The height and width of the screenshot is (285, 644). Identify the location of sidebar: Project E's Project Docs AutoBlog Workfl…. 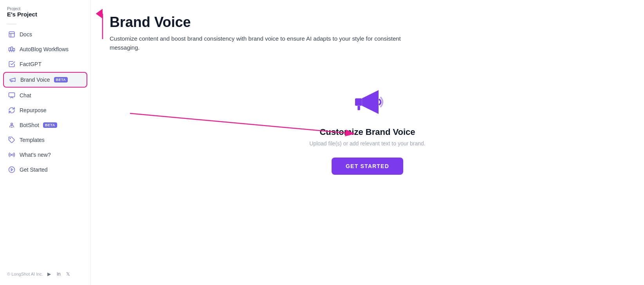
(45, 142).